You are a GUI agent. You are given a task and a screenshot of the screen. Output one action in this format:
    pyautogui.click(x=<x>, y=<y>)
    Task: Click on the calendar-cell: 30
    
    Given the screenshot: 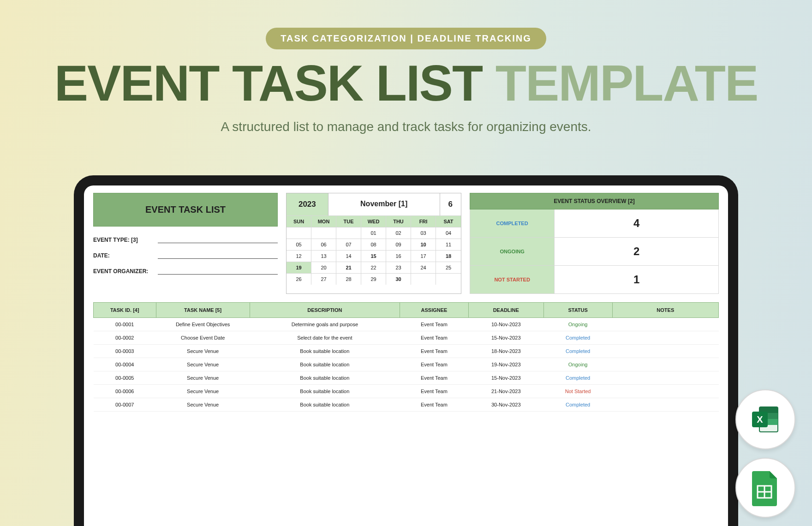 What is the action you would take?
    pyautogui.click(x=399, y=279)
    